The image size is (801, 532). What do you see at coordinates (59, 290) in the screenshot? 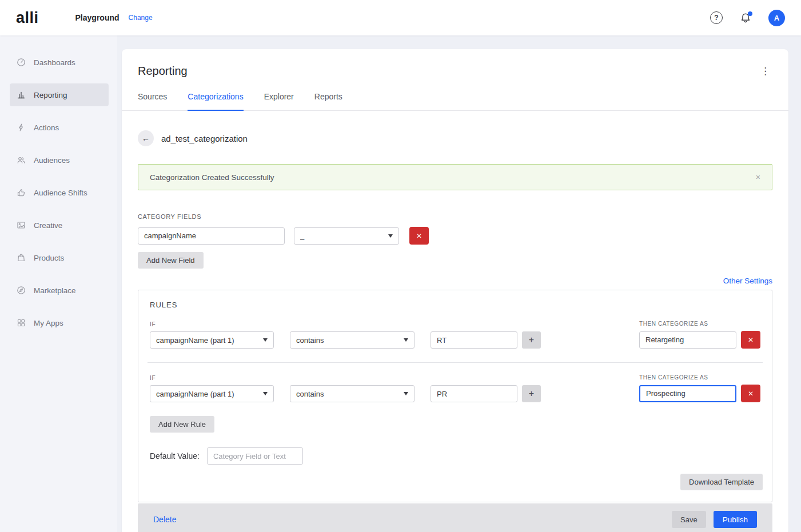
I see `sidebar-item-marketplace: Marketplace` at bounding box center [59, 290].